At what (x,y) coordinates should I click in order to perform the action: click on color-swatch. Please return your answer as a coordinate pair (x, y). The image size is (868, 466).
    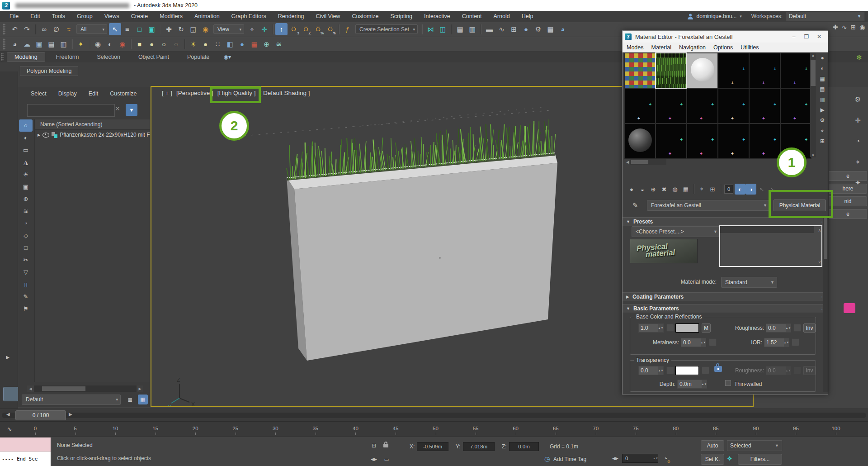
    Looking at the image, I should click on (849, 308).